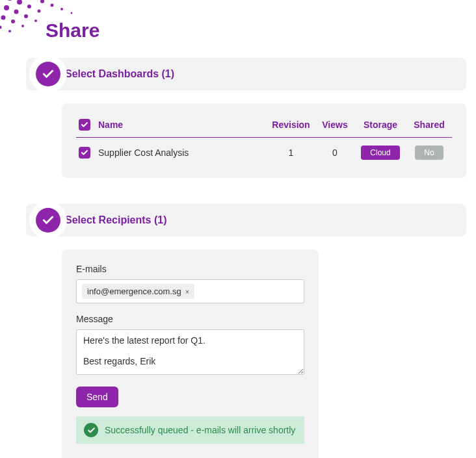  Describe the element at coordinates (187, 292) in the screenshot. I see `remove-email-icon: ×` at that location.